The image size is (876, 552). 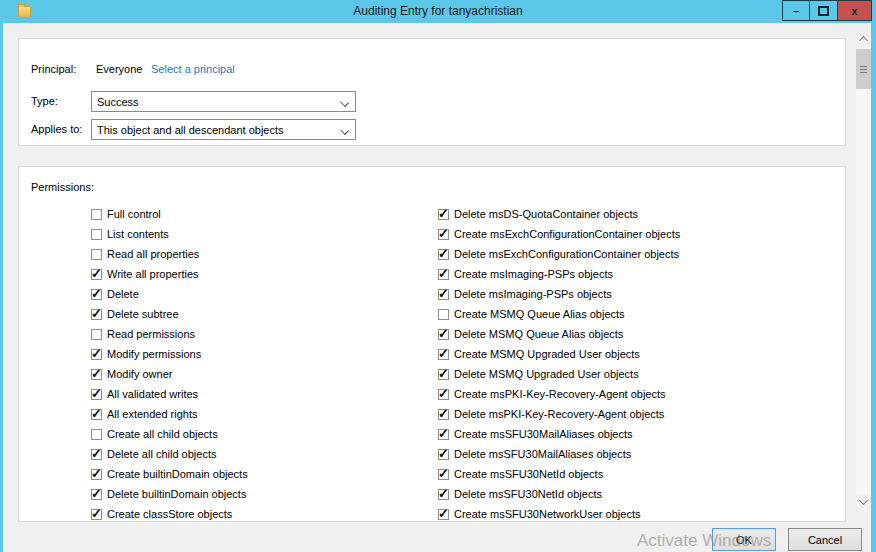 I want to click on permission-row: Write all properties, so click(x=145, y=274).